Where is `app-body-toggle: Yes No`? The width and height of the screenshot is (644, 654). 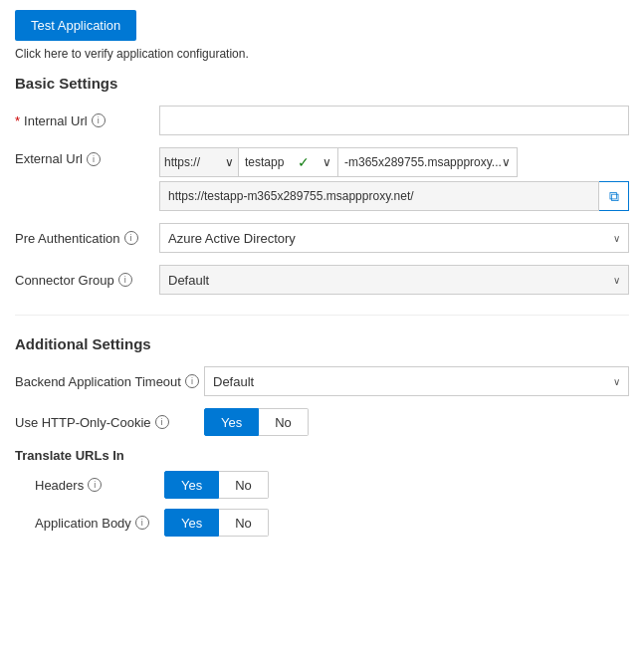
app-body-toggle: Yes No is located at coordinates (217, 523).